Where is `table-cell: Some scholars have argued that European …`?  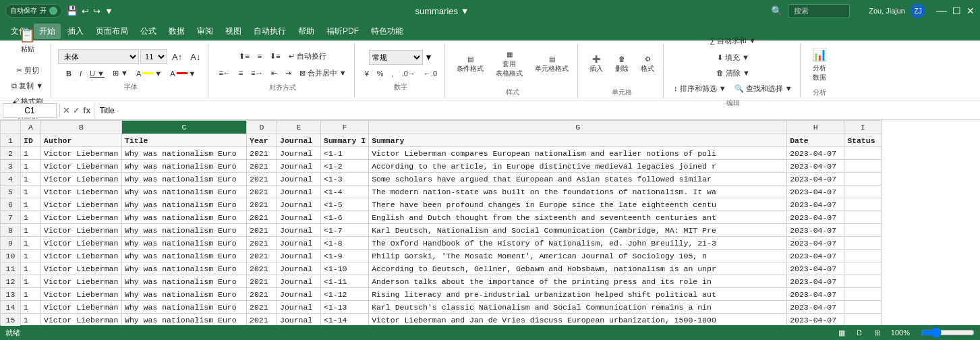 table-cell: Some scholars have argued that European … is located at coordinates (578, 179).